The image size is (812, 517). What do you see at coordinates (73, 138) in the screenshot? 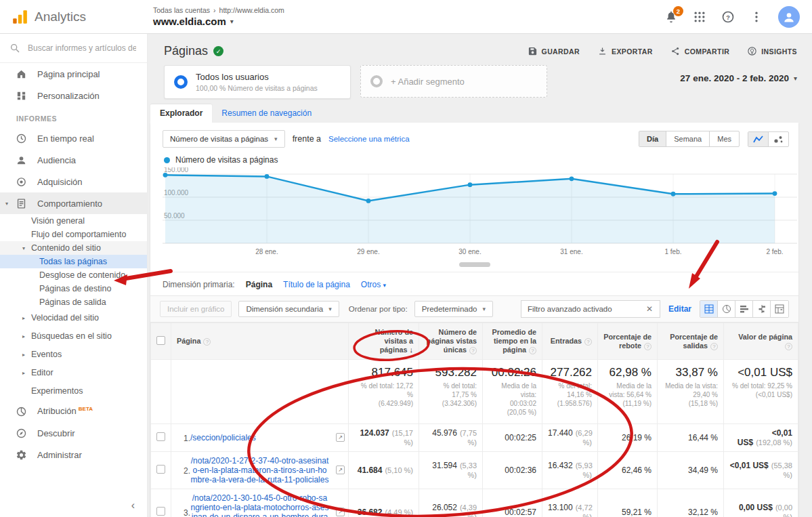
I see `sidebar-item-realtime: En tiempo real` at bounding box center [73, 138].